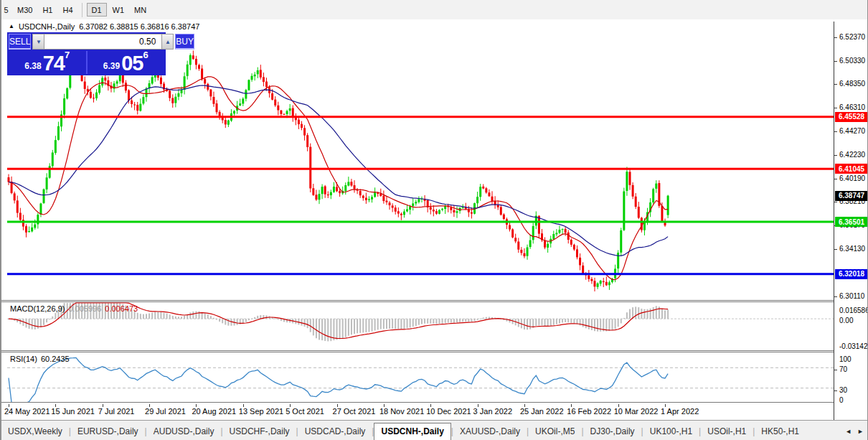  What do you see at coordinates (555, 432) in the screenshot?
I see `chart-tab-ukoil-m5: UKOil-,M5` at bounding box center [555, 432].